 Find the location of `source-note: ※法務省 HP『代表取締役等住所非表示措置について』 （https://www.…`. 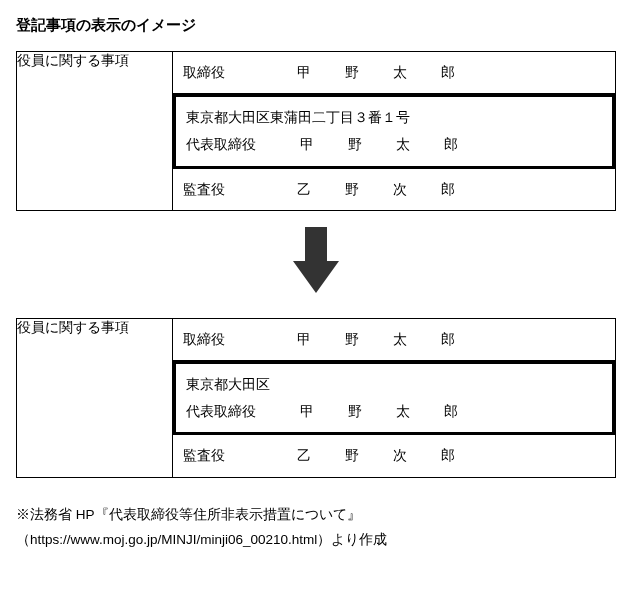

source-note: ※法務省 HP『代表取締役等住所非表示措置について』 （https://www.… is located at coordinates (320, 528).